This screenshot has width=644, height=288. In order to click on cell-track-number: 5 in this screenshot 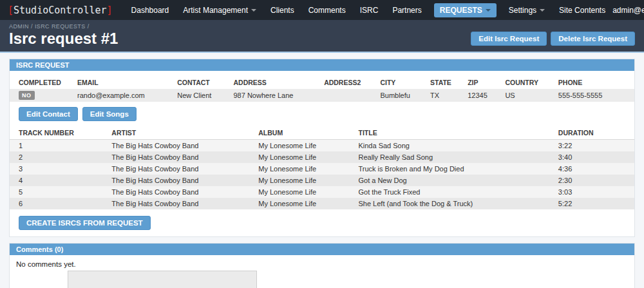, I will do `click(58, 192)`.